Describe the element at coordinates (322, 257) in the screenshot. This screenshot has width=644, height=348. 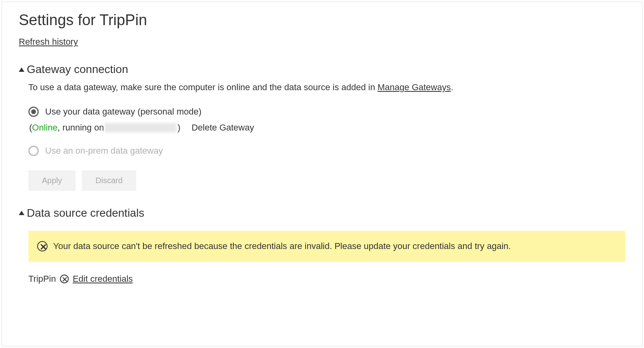
I see `credentials-section-body: Your data source can't be refreshed beca…` at that location.